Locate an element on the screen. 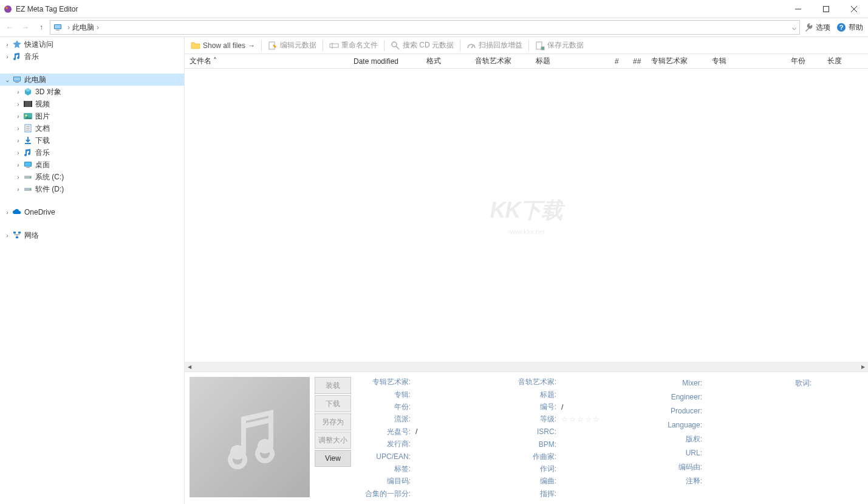  album-cover-placeholder is located at coordinates (250, 437).